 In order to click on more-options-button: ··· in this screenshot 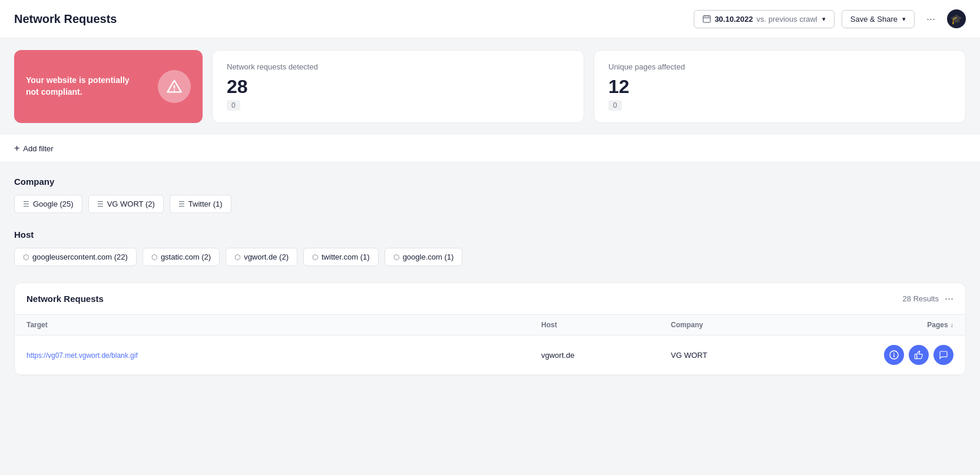, I will do `click(931, 19)`.